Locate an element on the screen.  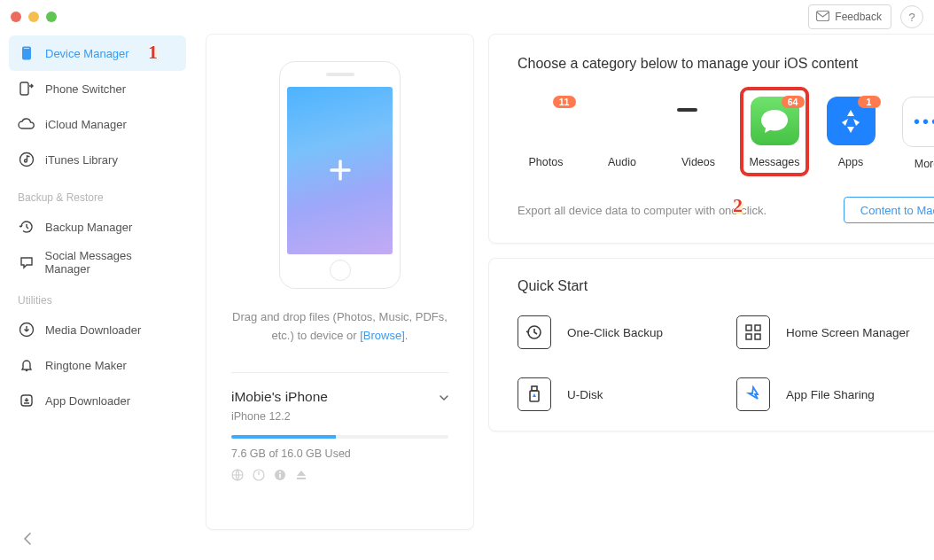
device-name-row: iMobie's iPhone is located at coordinates (340, 397).